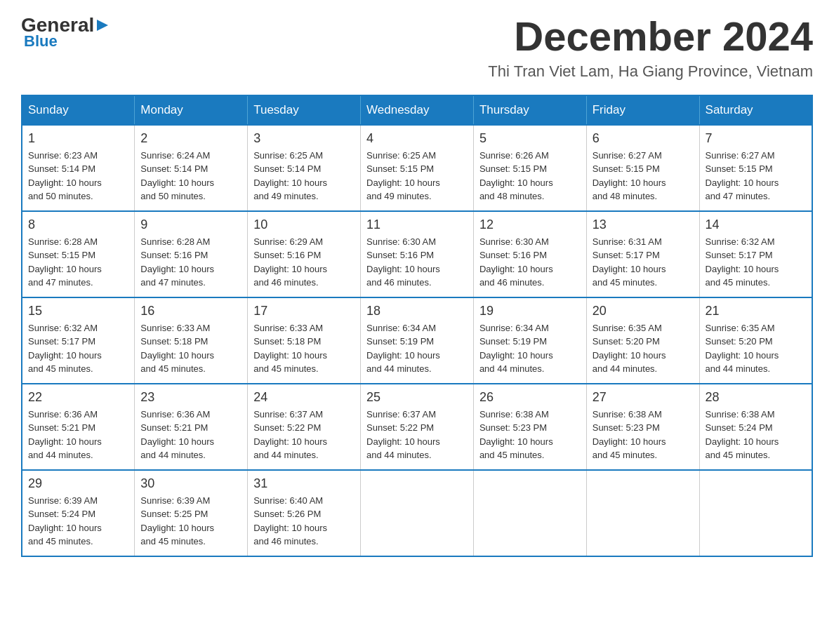 This screenshot has width=834, height=644. Describe the element at coordinates (79, 224) in the screenshot. I see `day-number: 8` at that location.